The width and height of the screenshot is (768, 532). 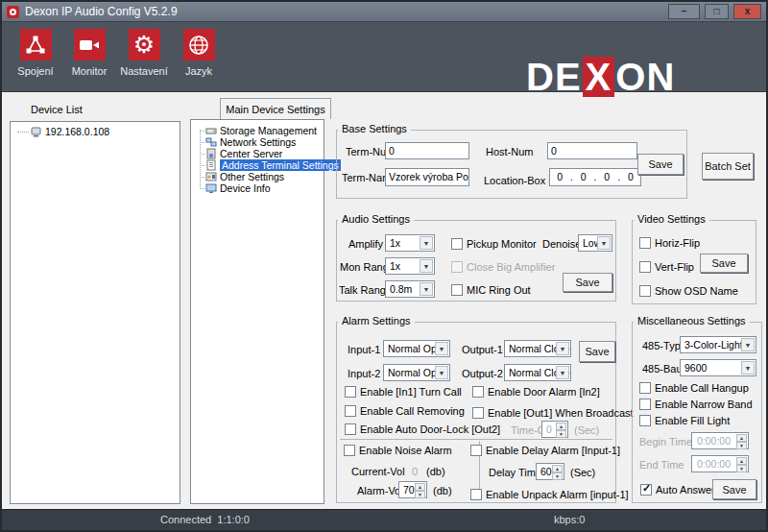 What do you see at coordinates (276, 109) in the screenshot?
I see `tab-main-device-settings: Main Device Settings` at bounding box center [276, 109].